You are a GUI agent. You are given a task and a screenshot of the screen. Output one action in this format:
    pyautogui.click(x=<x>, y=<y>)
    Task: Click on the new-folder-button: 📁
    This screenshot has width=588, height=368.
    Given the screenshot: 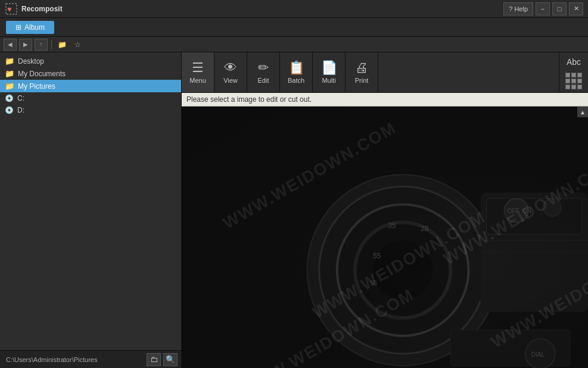 What is the action you would take?
    pyautogui.click(x=62, y=45)
    